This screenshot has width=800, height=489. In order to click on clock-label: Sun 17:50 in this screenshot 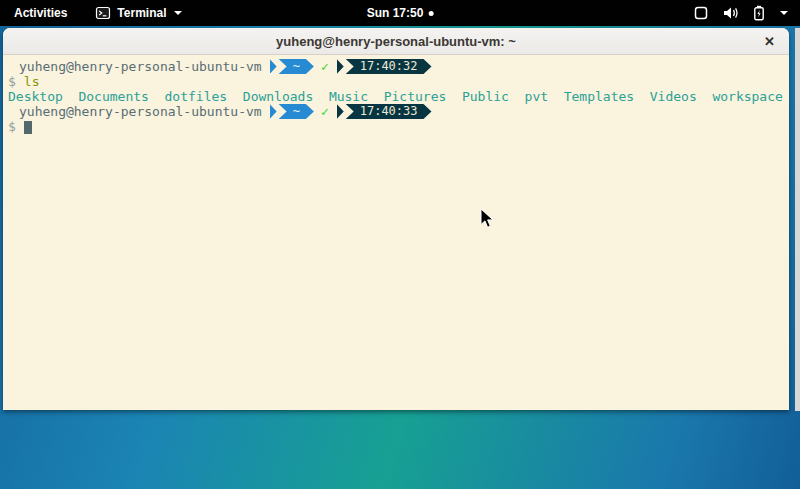, I will do `click(396, 13)`.